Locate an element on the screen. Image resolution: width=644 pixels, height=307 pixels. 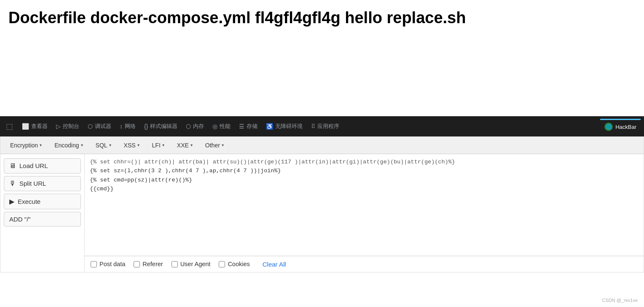
post-data-label: Post data is located at coordinates (112, 264).